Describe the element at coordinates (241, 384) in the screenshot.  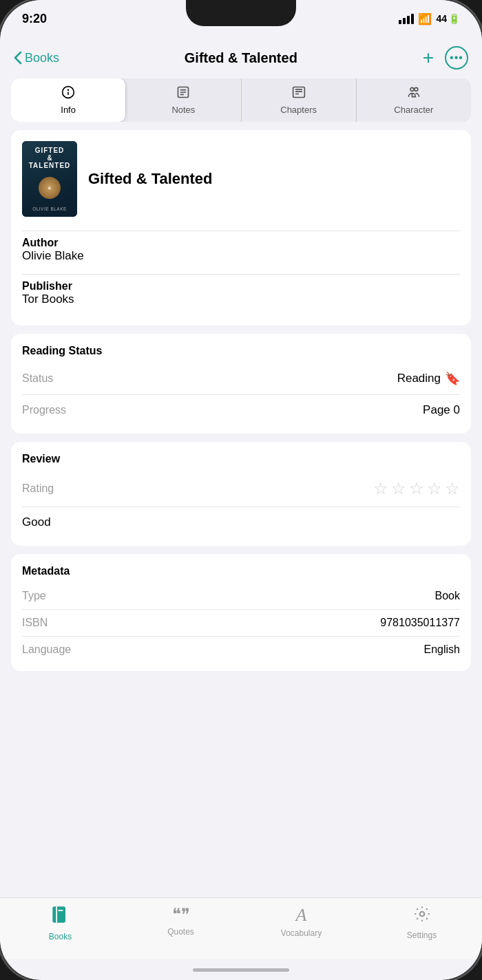
I see `reading-status-card: Reading Status Status Reading 🔖 Progress…` at that location.